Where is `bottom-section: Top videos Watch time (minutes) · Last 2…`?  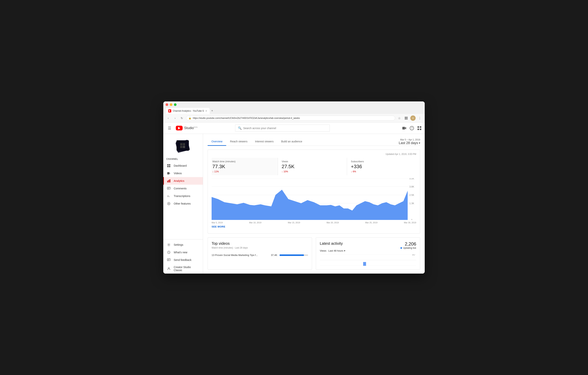 bottom-section: Top videos Watch time (minutes) · Last 2… is located at coordinates (314, 254).